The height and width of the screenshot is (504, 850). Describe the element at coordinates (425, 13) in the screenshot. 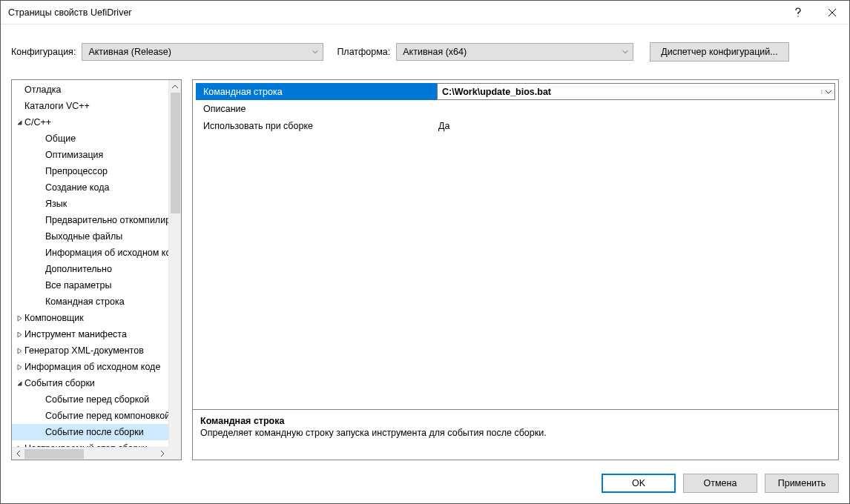

I see `titlebar: Страницы свойств UefiDriver` at that location.